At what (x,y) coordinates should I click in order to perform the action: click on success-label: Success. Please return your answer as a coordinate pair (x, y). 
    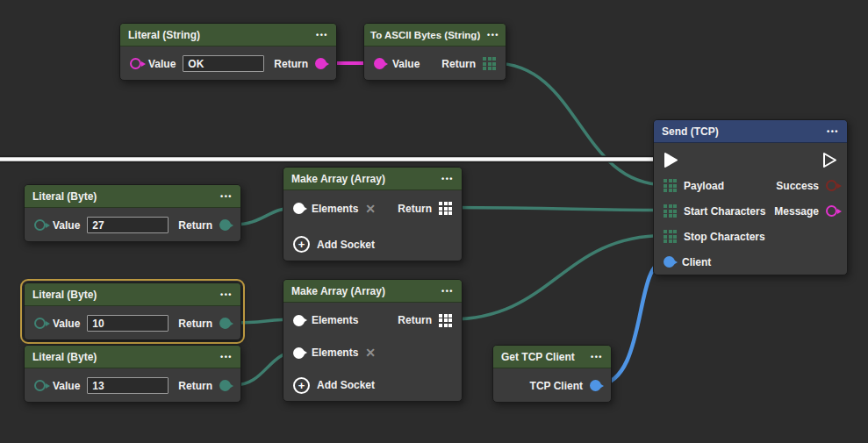
    Looking at the image, I should click on (797, 186).